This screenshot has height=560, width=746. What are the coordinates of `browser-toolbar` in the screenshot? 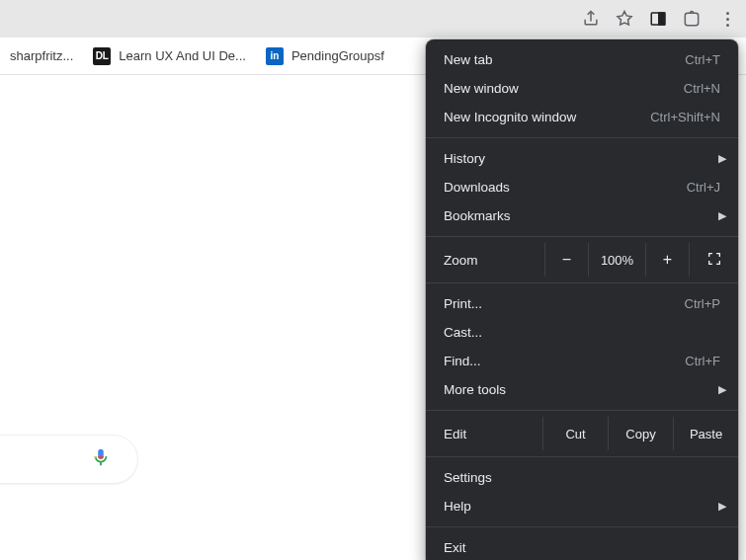 It's located at (373, 19).